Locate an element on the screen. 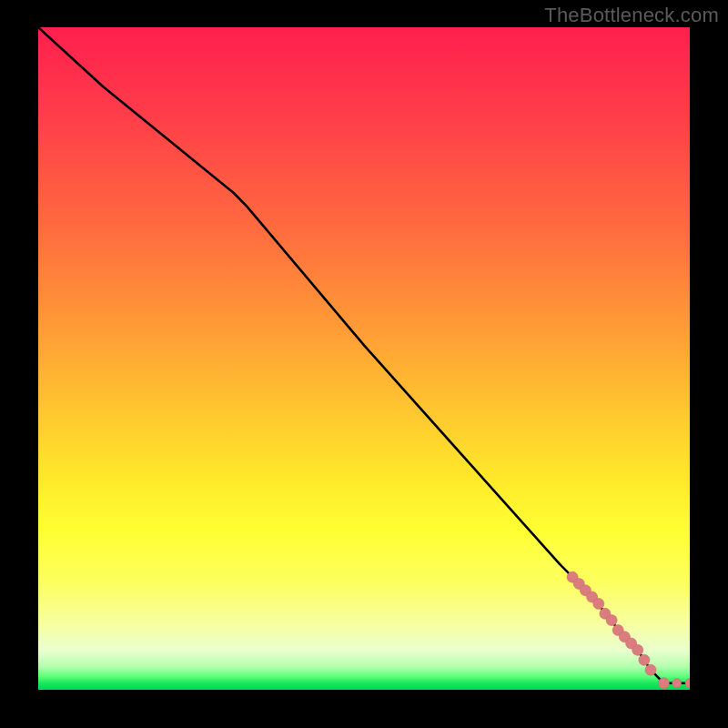 The image size is (728, 728). curve-markers is located at coordinates (628, 630).